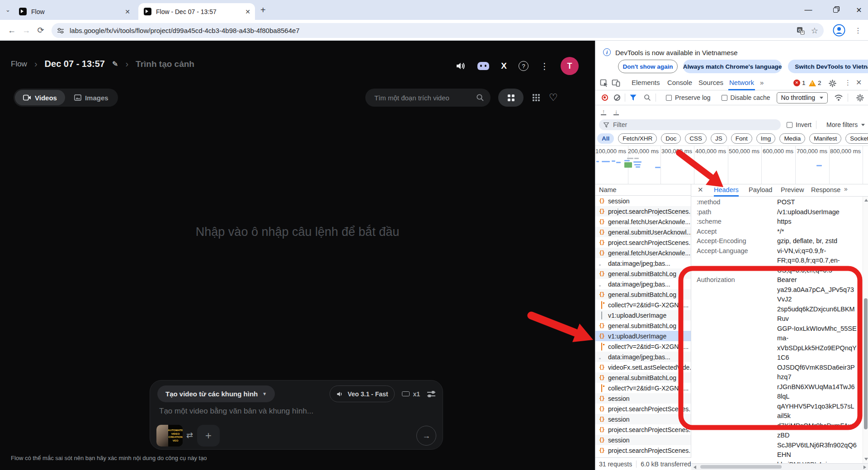  Describe the element at coordinates (170, 436) in the screenshot. I see `frame-thumbnail: AUTOMATE VIDEO CREATION VEO` at that location.